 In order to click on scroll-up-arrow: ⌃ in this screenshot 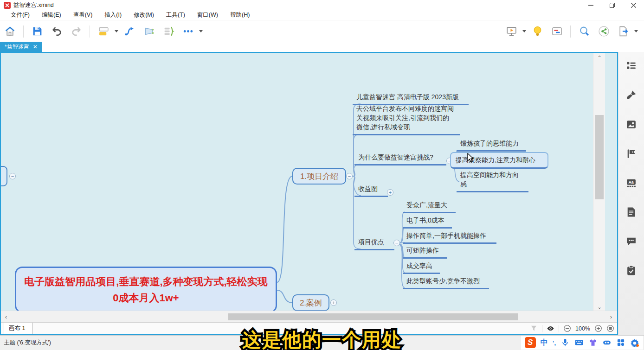, I will do `click(599, 57)`.